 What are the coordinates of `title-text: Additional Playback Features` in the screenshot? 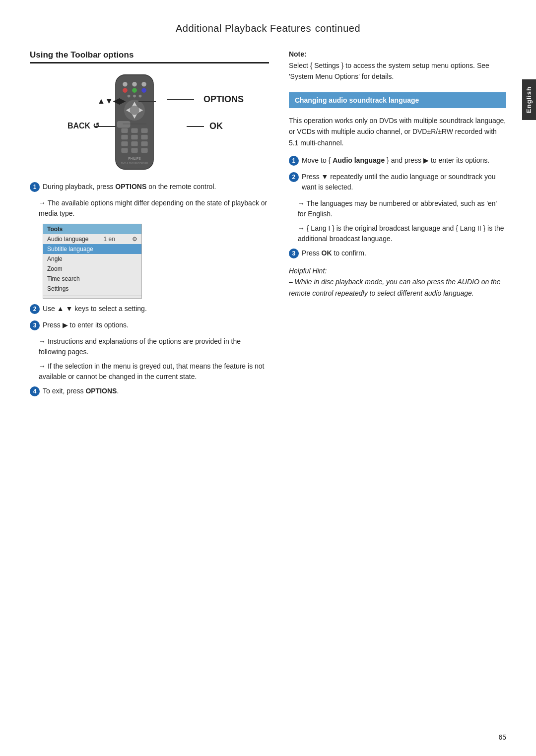 It's located at (243, 28).